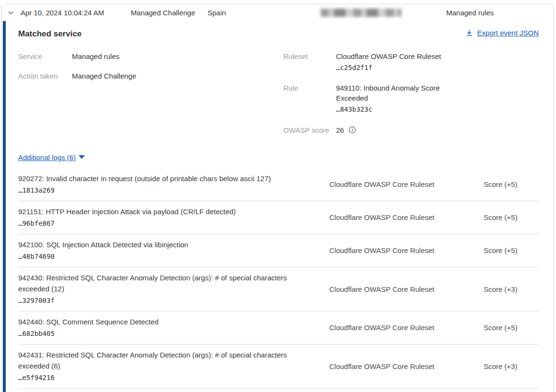  Describe the element at coordinates (174, 322) in the screenshot. I see `log-rule-description: 942440: SQL Comment Sequence Detected` at that location.